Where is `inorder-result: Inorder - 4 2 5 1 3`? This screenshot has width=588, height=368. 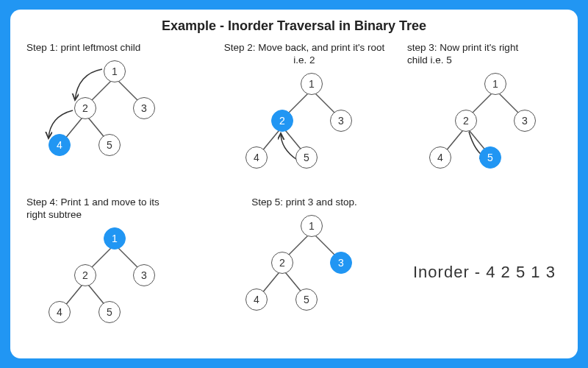 inorder-result: Inorder - 4 2 5 1 3 is located at coordinates (484, 272).